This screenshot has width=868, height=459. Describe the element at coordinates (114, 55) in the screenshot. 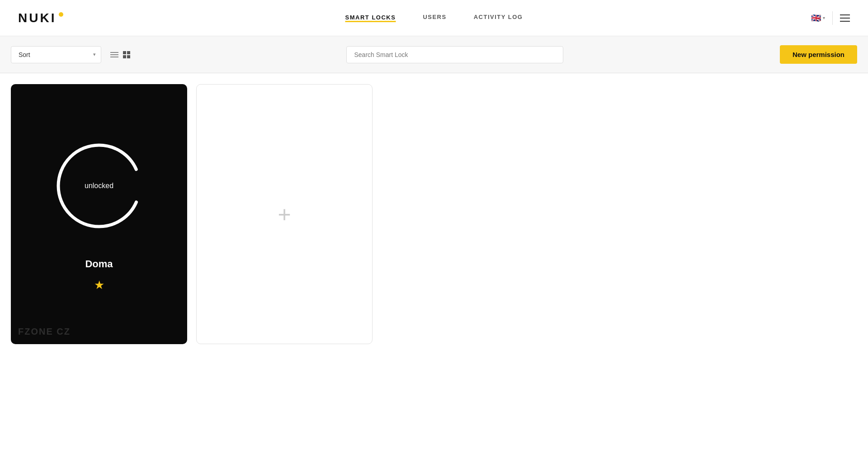

I see `list-view-button` at that location.